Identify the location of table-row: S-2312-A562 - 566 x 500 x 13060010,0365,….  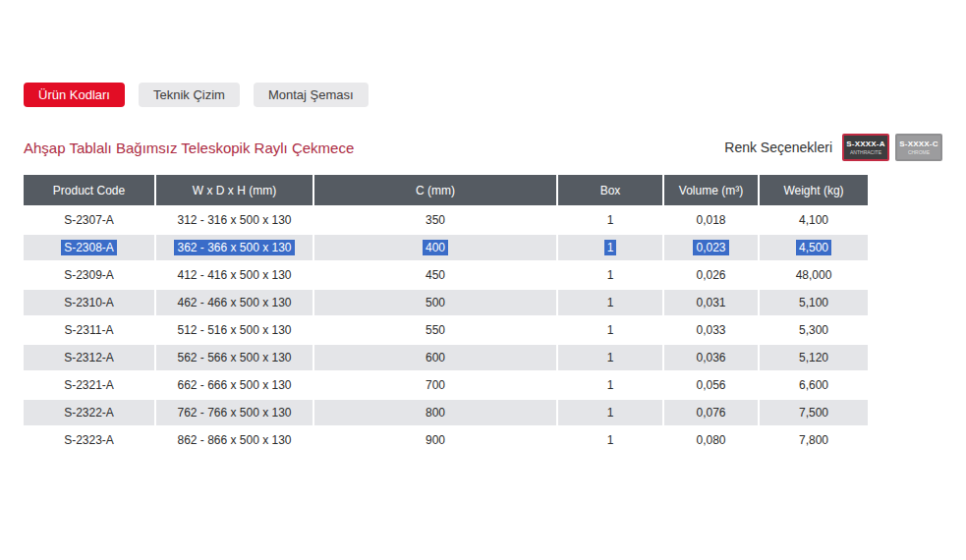
(446, 358).